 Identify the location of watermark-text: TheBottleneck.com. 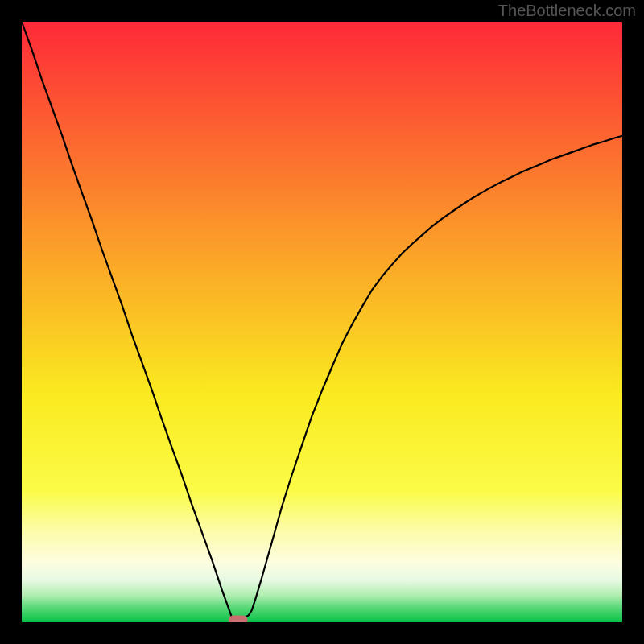
(567, 11).